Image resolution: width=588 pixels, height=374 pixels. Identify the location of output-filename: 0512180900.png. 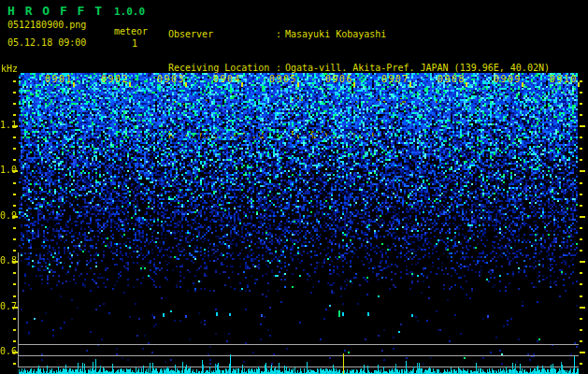
(47, 24).